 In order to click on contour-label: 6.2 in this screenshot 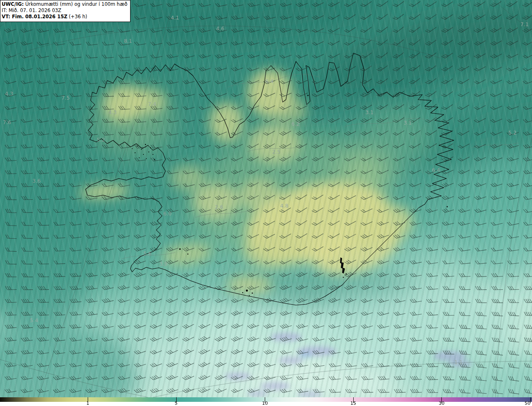, I will do `click(296, 124)`.